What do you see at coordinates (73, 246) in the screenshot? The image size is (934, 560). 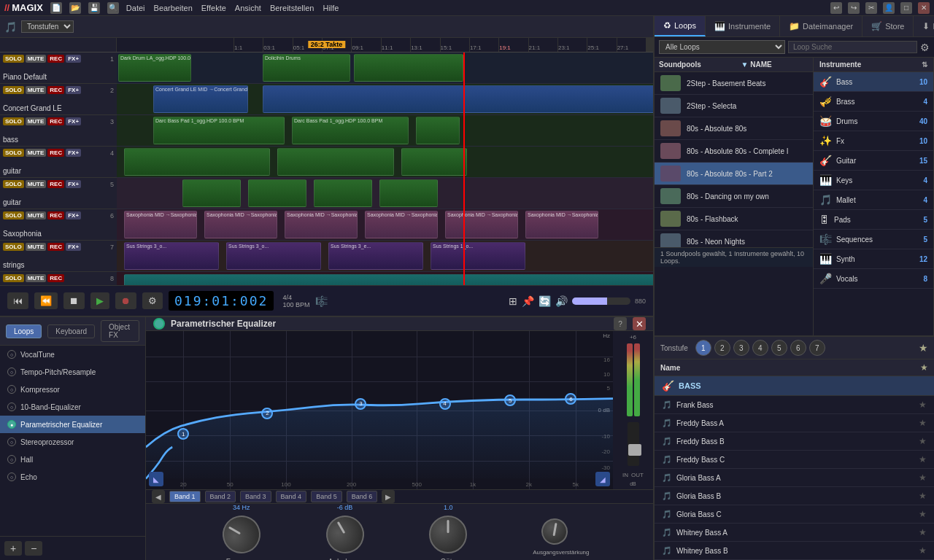 I see `fx-btn-7: FX+` at bounding box center [73, 246].